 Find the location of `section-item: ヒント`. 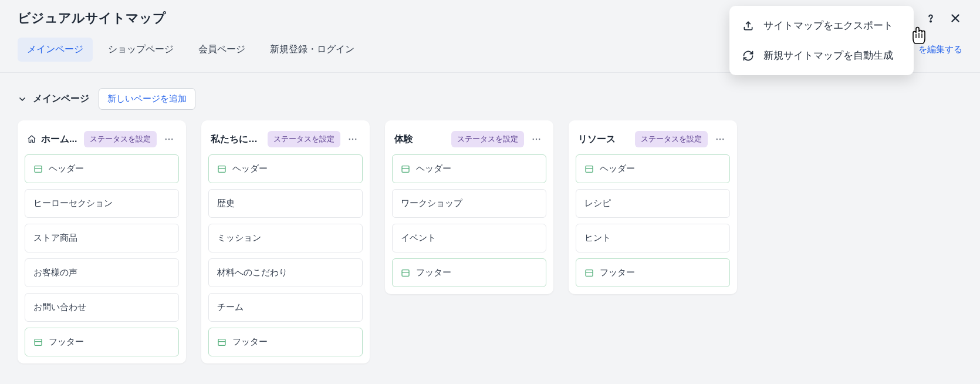

section-item: ヒント is located at coordinates (653, 238).